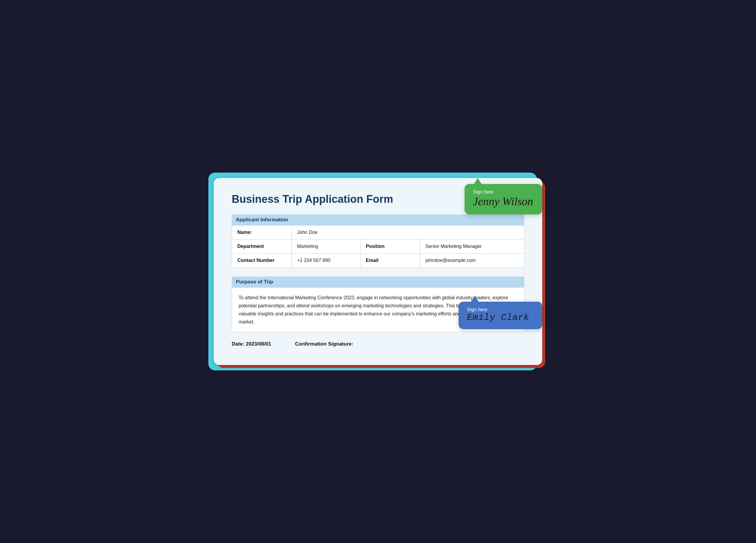 The width and height of the screenshot is (756, 543). What do you see at coordinates (378, 232) in the screenshot?
I see `table-row-name: Name: John Doe` at bounding box center [378, 232].